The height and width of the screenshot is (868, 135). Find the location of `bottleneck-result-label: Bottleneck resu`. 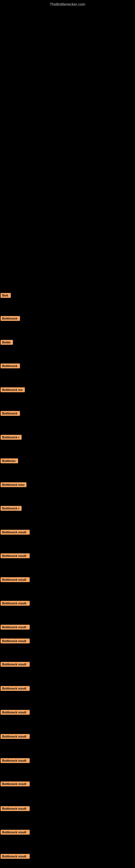

bottleneck-result-label: Bottleneck resu is located at coordinates (13, 485).